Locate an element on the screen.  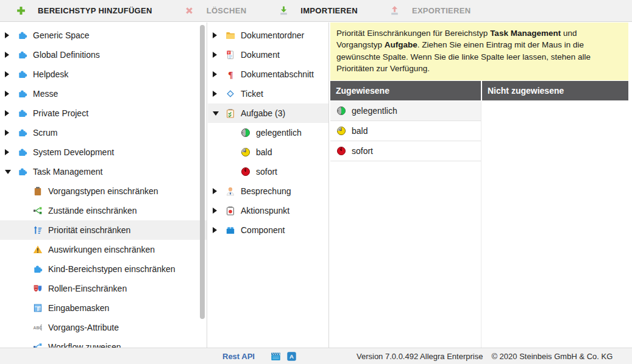
tree-item-priorität-einschränken: Priorität einschränken is located at coordinates (104, 230).